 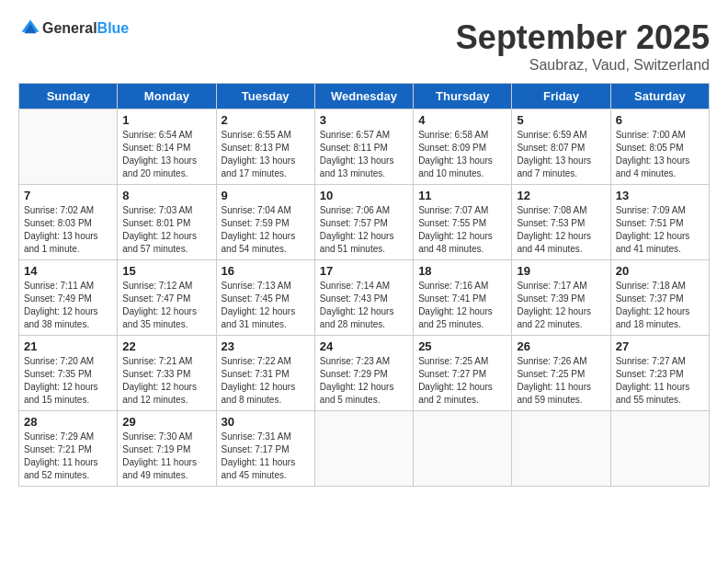 What do you see at coordinates (167, 147) in the screenshot?
I see `calendar-cell: 1Sunrise: 6:54 AM Sunset: 8:14 PM Daylig…` at bounding box center [167, 147].